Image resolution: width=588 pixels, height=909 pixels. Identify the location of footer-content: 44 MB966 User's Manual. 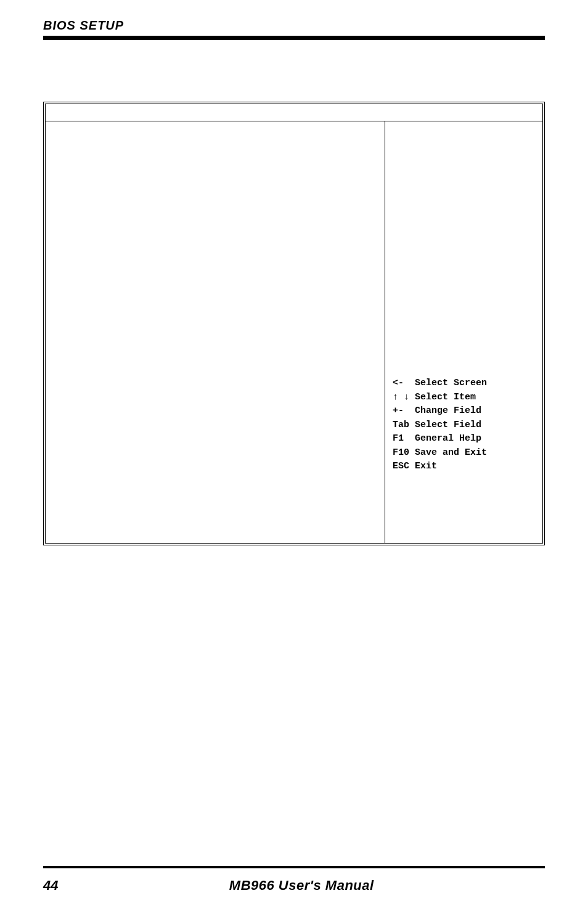
(294, 886).